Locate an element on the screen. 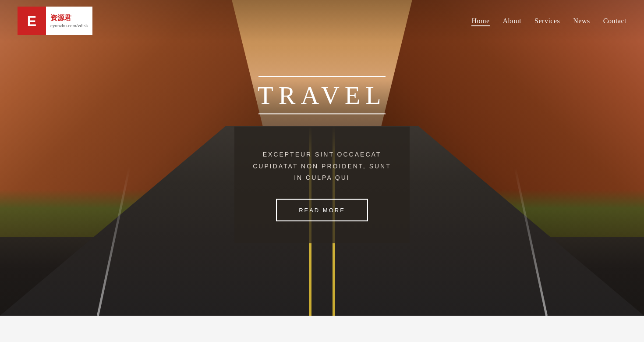  logo-text: 资源君 eyunzhu.com/vdisk is located at coordinates (69, 21).